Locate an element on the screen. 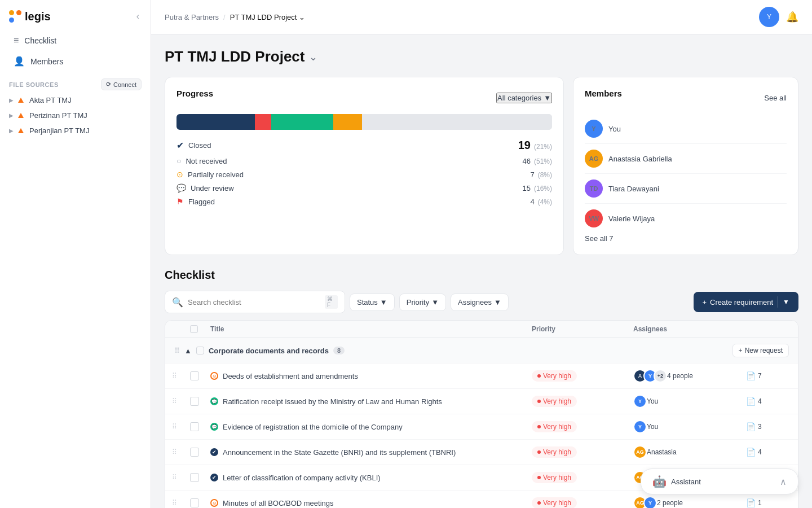 The image size is (812, 508). drag-handle-icon: ⠿ is located at coordinates (181, 503).